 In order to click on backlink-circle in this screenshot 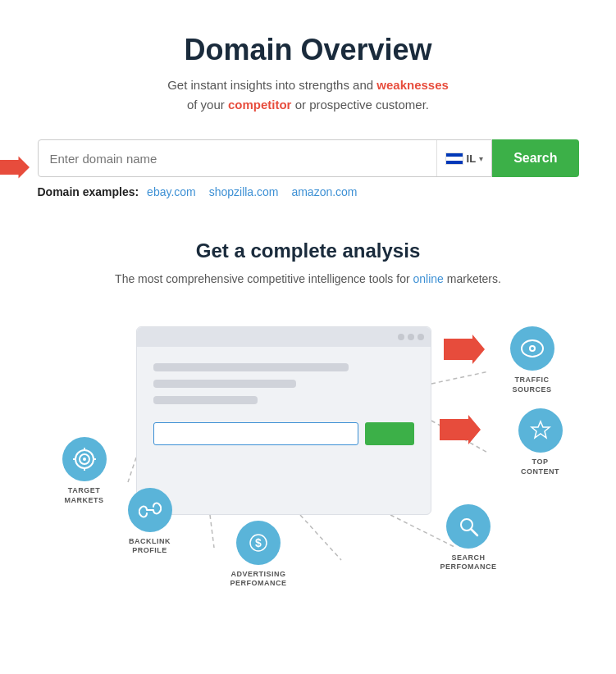, I will do `click(150, 510)`.